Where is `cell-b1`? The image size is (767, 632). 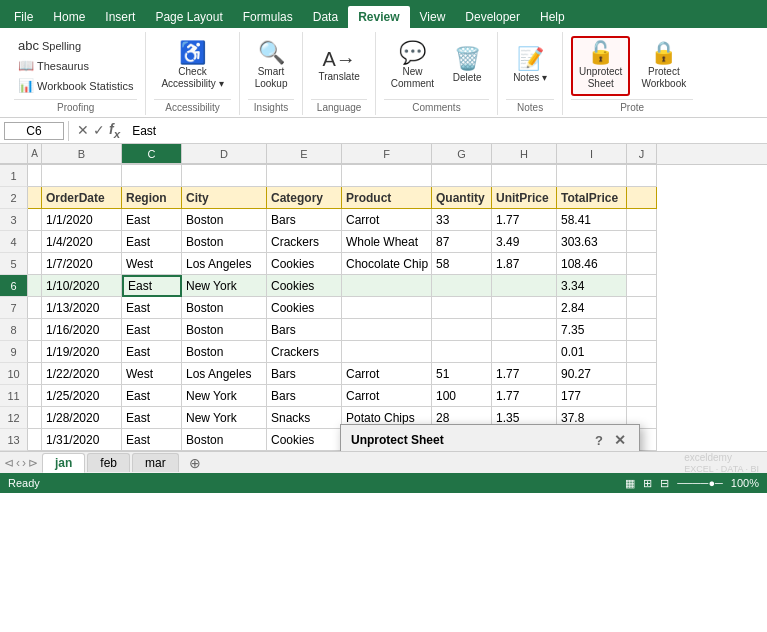
cell-b1 is located at coordinates (82, 176).